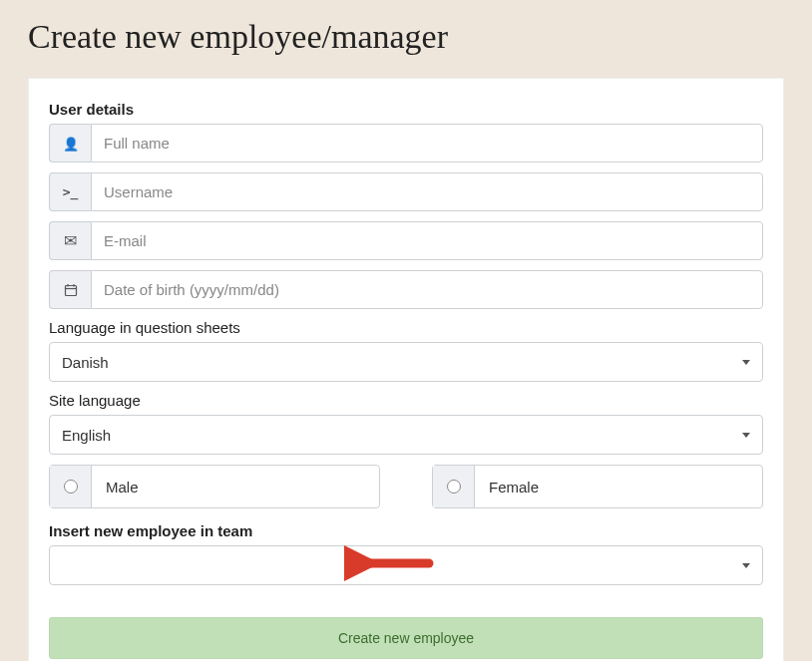 The height and width of the screenshot is (661, 812). I want to click on gender-male-label: Male, so click(122, 487).